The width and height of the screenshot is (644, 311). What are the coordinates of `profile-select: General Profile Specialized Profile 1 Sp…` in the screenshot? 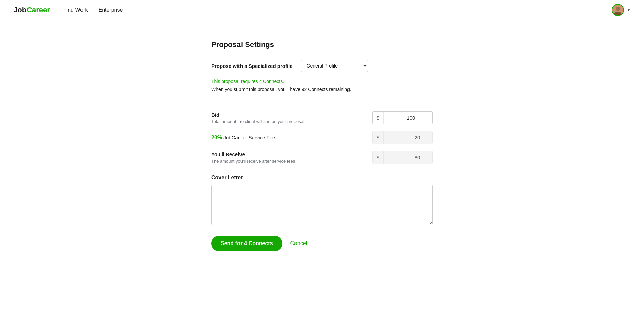 It's located at (334, 66).